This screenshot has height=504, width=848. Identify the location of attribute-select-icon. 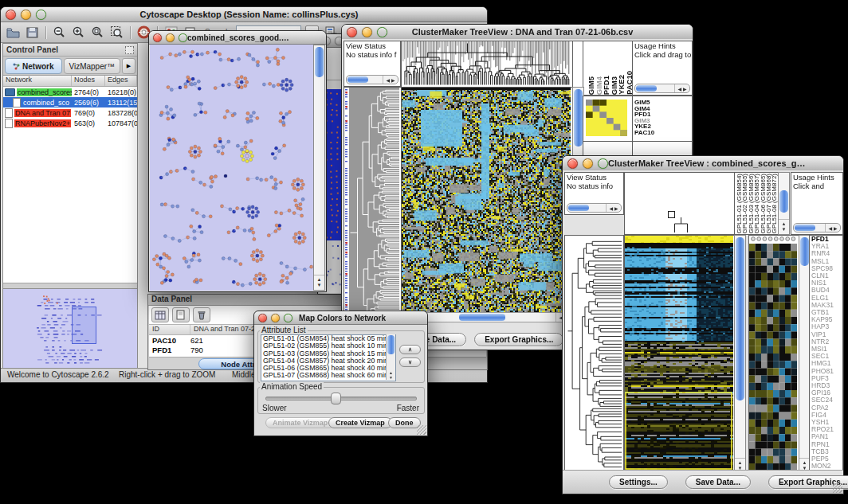
(160, 315).